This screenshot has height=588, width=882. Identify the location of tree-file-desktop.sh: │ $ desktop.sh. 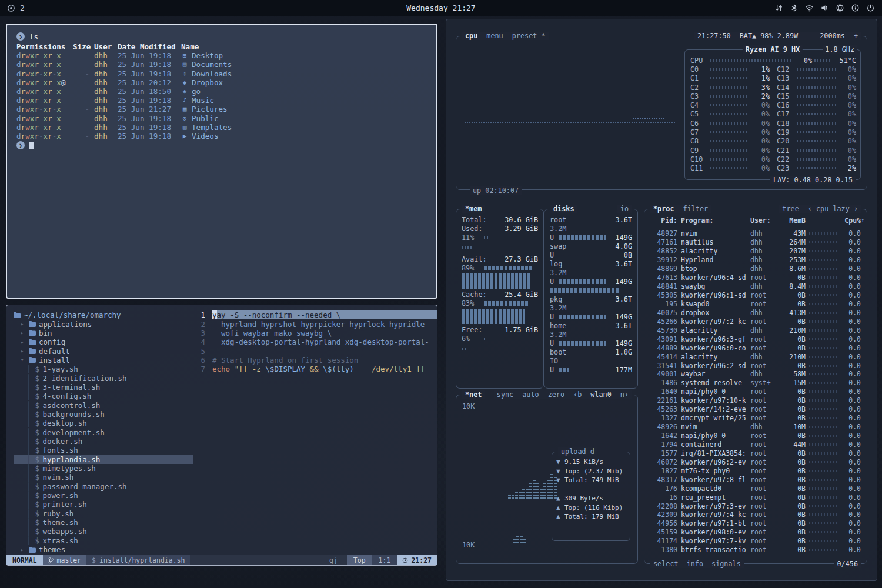
(103, 423).